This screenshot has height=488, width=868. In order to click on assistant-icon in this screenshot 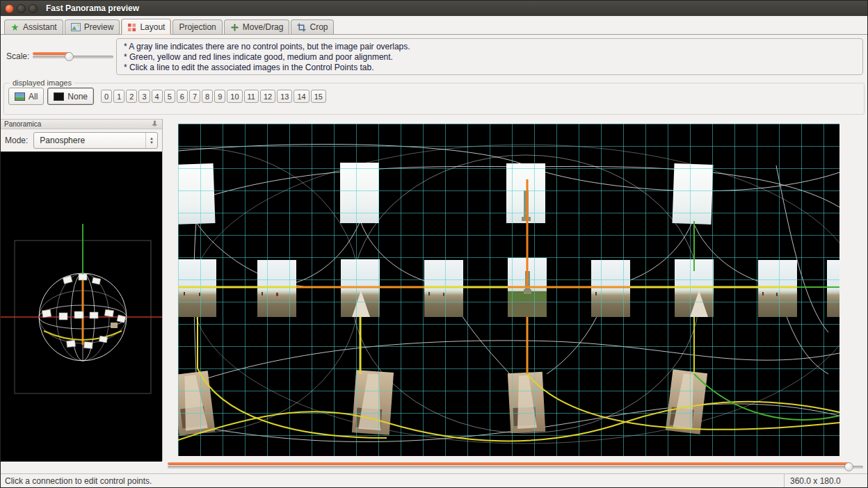, I will do `click(15, 28)`.